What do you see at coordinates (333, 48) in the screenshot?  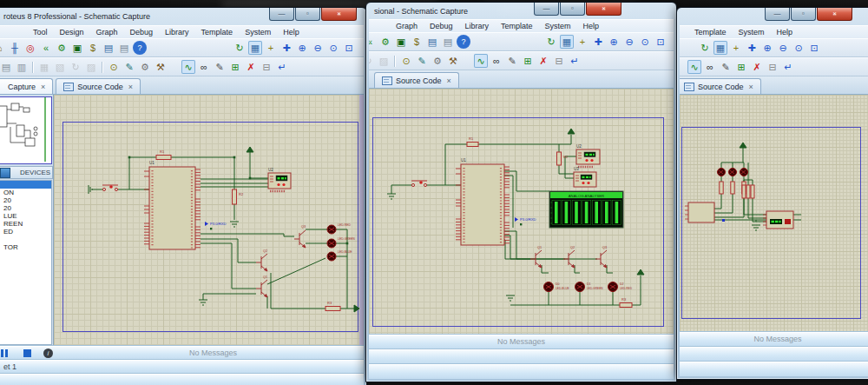 I see `zoom-extents-icon: ⊙` at bounding box center [333, 48].